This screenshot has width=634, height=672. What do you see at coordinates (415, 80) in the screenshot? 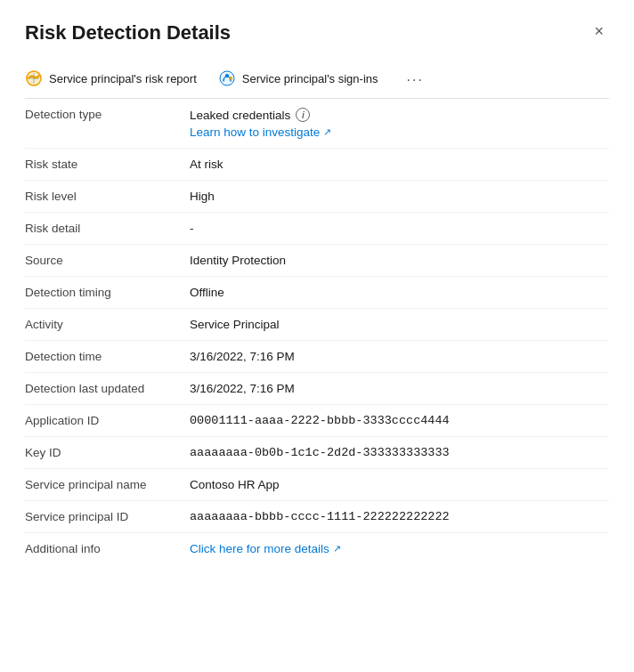
I see `more-options-button: ···` at bounding box center [415, 80].